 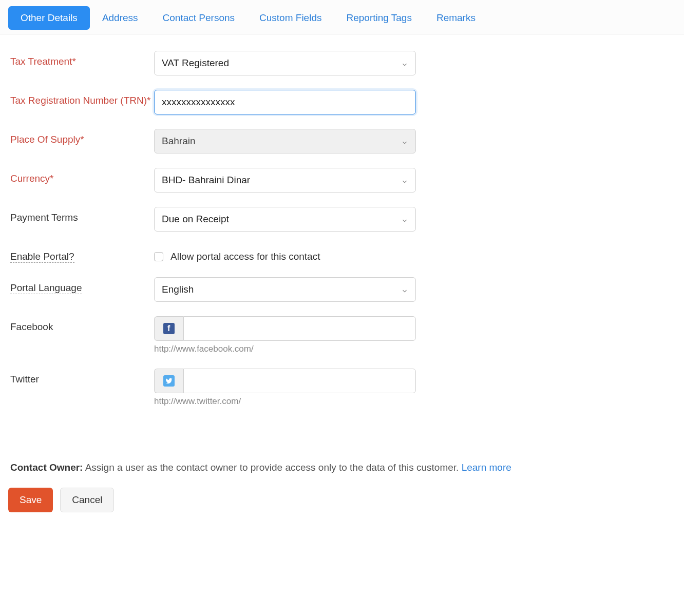 I want to click on facebook-label: Facebook, so click(x=32, y=326).